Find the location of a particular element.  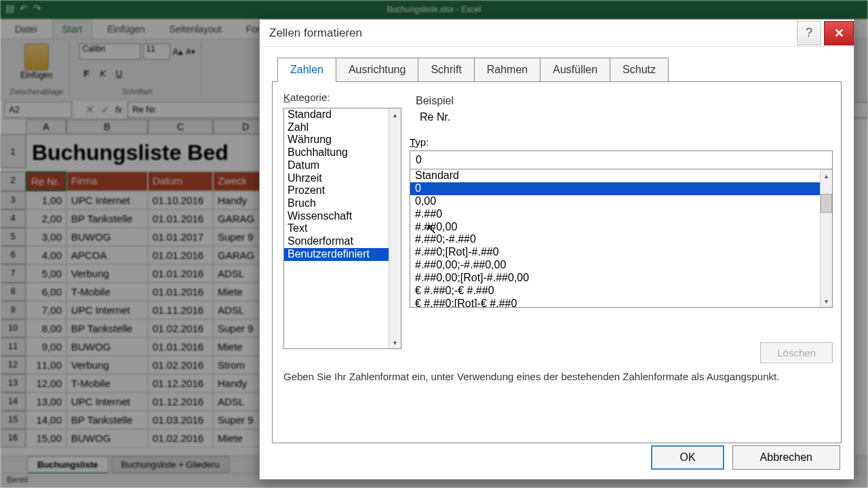

column-header: C is located at coordinates (180, 127).